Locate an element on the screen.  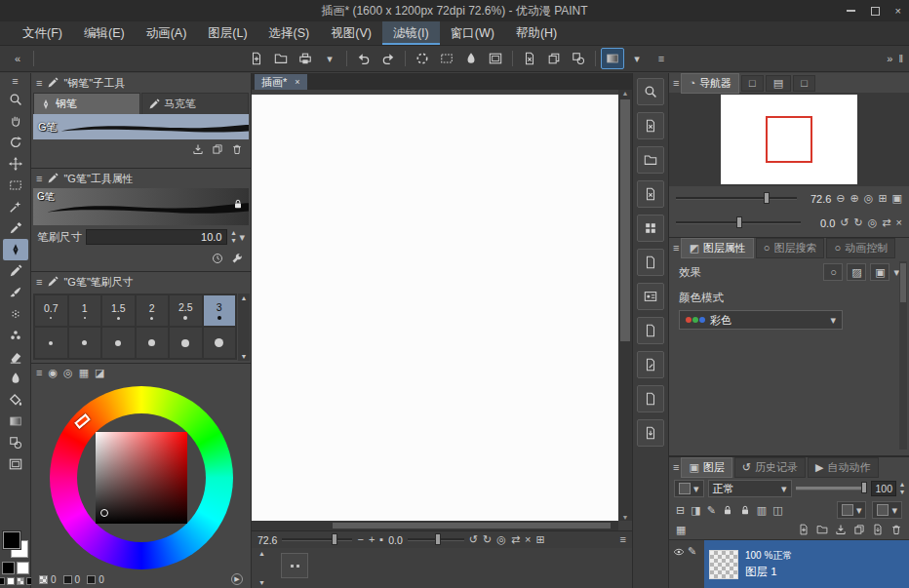
flip-horizontal-button: ⇄ is located at coordinates (515, 540).